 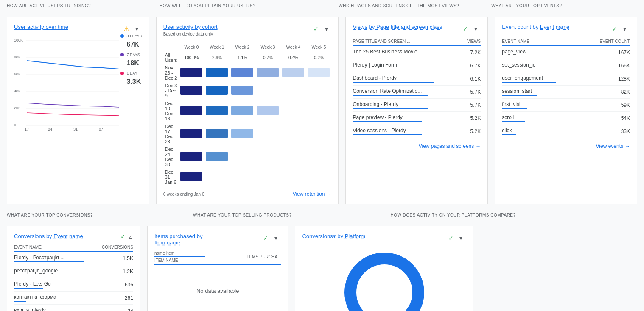 What do you see at coordinates (293, 111) in the screenshot?
I see `cohort-r3-w4` at bounding box center [293, 111].